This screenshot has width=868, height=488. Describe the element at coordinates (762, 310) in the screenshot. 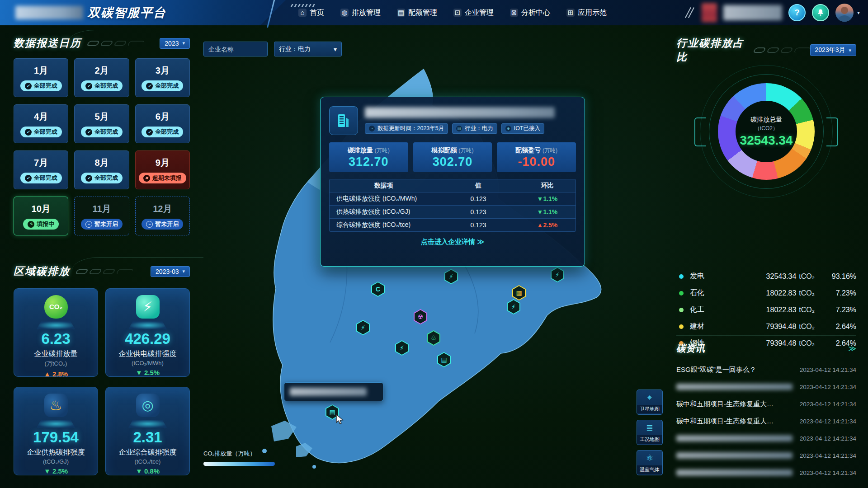

I see `legend-value: 18022.83` at that location.